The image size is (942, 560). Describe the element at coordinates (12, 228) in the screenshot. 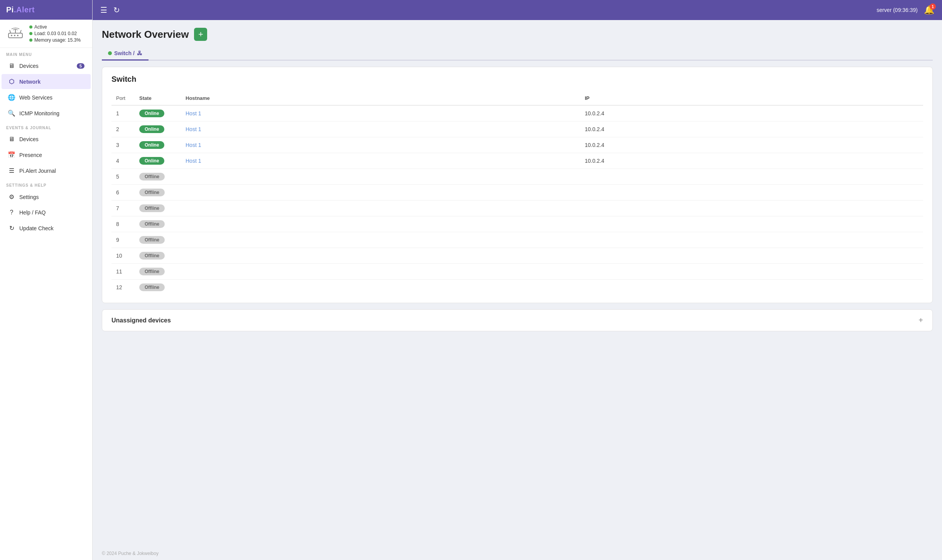

I see `refresh-icon: ↻` at that location.